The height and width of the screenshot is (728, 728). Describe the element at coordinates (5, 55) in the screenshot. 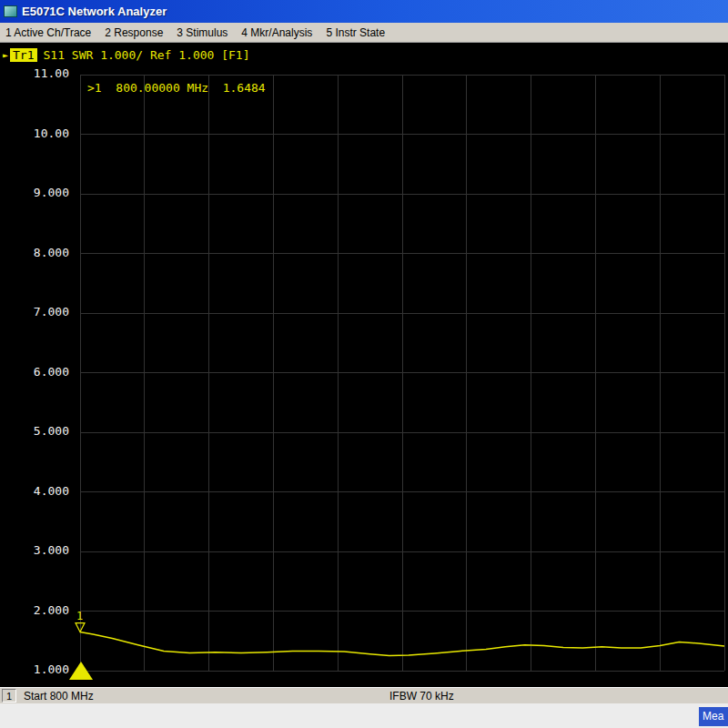

I see `active-trace-arrow-icon: ►` at that location.